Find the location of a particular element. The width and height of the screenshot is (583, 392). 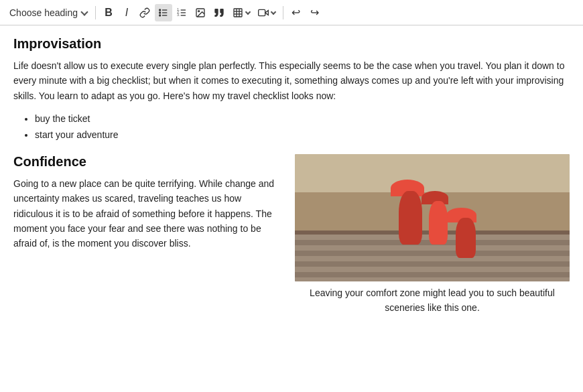

media-button is located at coordinates (267, 13).